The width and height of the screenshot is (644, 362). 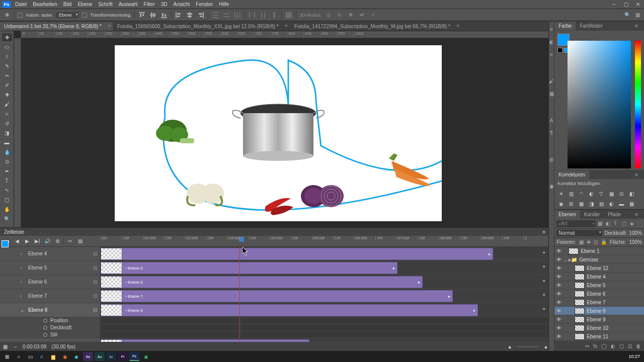 What do you see at coordinates (37, 241) in the screenshot?
I see `next-frame-icon: ▶|` at bounding box center [37, 241].